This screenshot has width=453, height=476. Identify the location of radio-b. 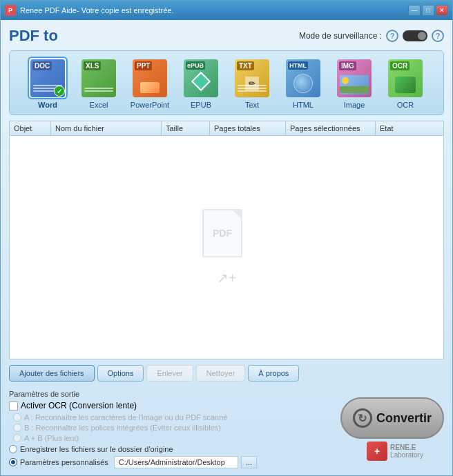
(17, 428).